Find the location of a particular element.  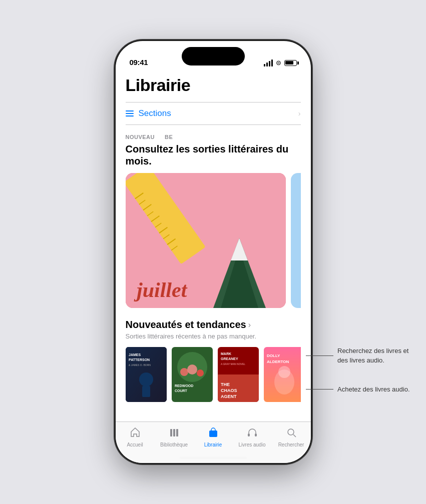

svg-text: PATTERSON is located at coordinates (139, 360).